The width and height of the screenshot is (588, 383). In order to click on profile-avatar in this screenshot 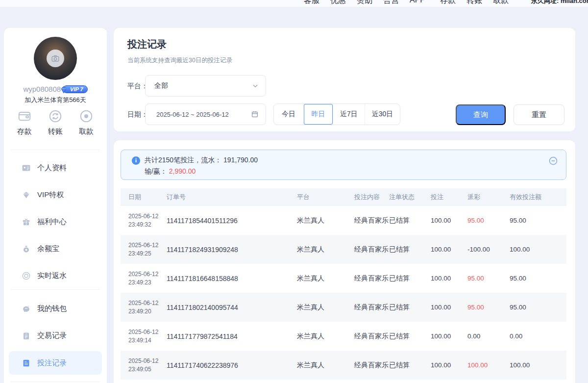, I will do `click(55, 58)`.